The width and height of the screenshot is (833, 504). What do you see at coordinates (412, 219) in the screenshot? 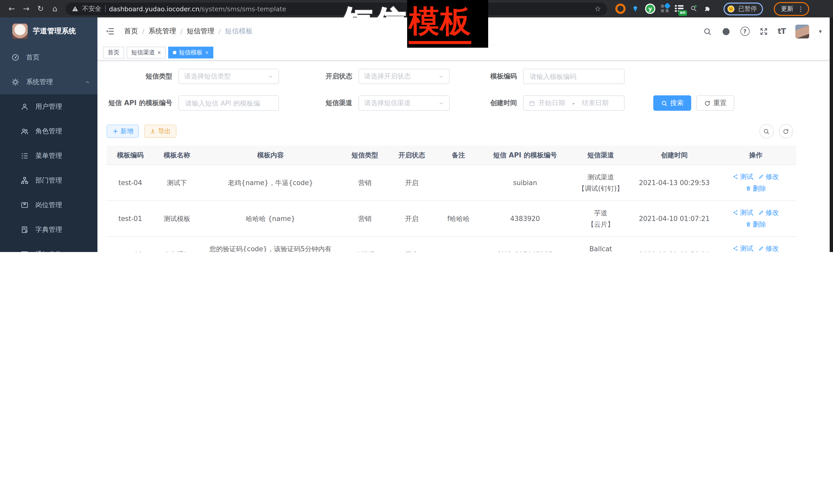
I see `cell-status: 开启` at bounding box center [412, 219].